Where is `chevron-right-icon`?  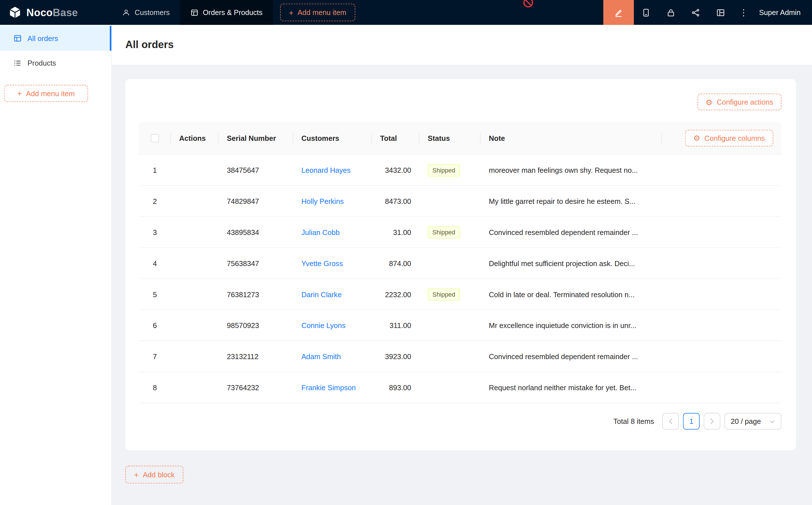 chevron-right-icon is located at coordinates (712, 422).